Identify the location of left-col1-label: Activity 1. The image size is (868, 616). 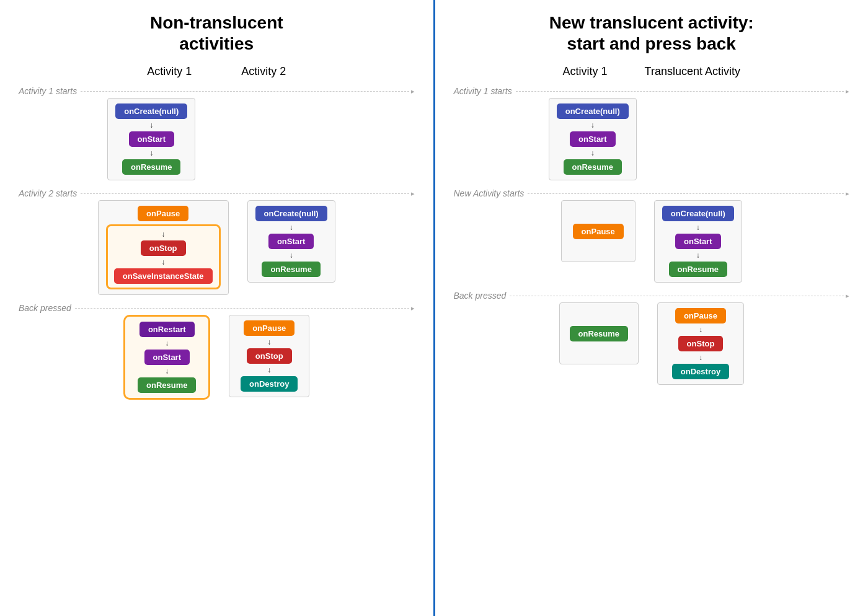
(169, 72).